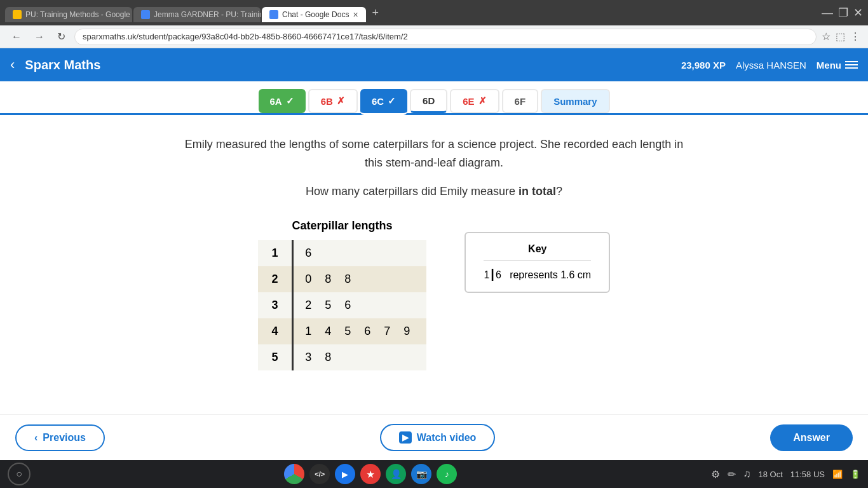 Image resolution: width=868 pixels, height=488 pixels. I want to click on taskbar-circle: ○, so click(19, 474).